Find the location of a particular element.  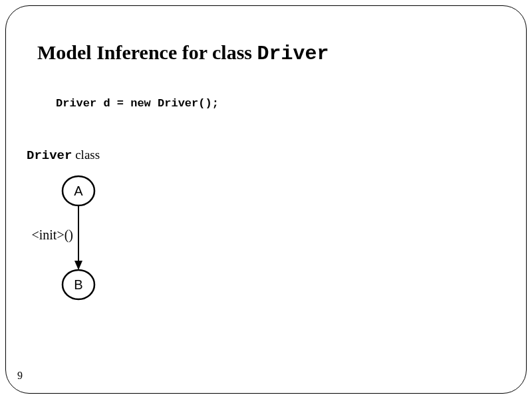

title-prefix: Model Inference for class is located at coordinates (147, 52).